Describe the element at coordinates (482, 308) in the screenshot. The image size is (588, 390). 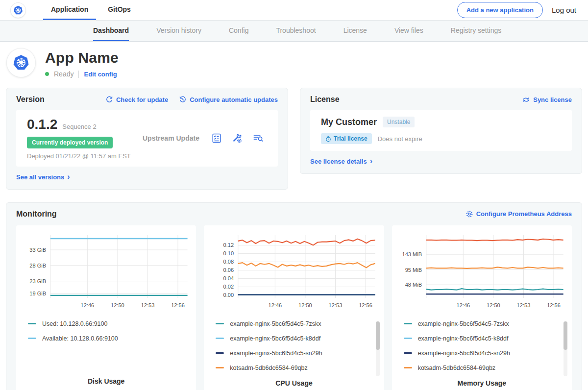
I see `memory-usage-chart-card: 143 MiB95 MiB48 MiB12:4612:5012:5312:56 …` at that location.